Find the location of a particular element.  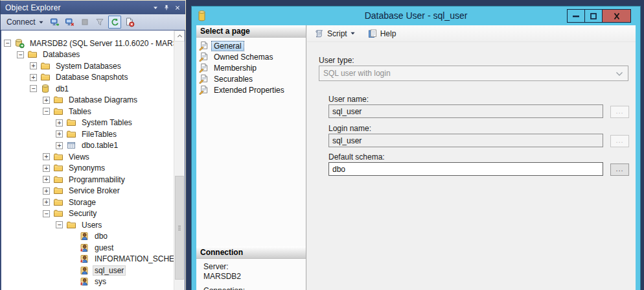

script-label: Script is located at coordinates (337, 34).